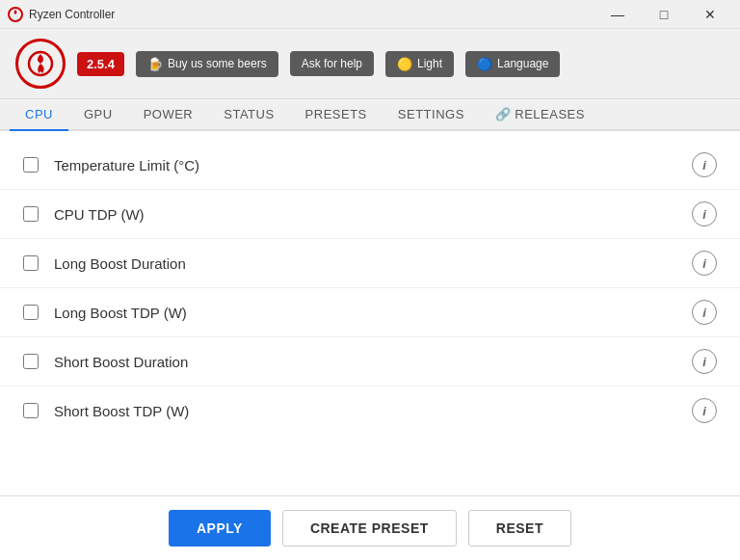 The width and height of the screenshot is (740, 560). Describe the element at coordinates (31, 165) in the screenshot. I see `checkbox-temp-limit` at that location.